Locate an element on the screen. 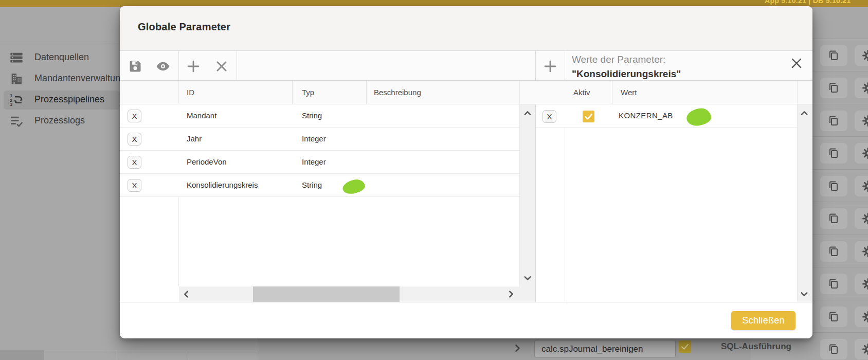 The width and height of the screenshot is (868, 360). column-header-aktiv: Aktiv is located at coordinates (582, 93).